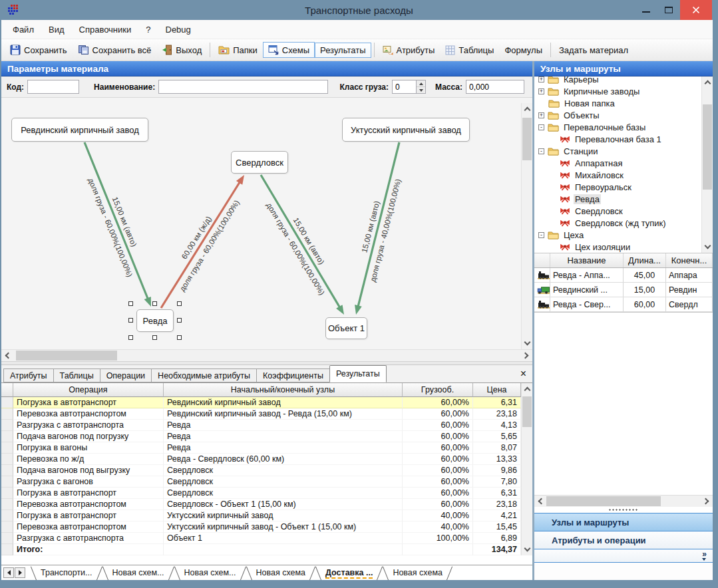  What do you see at coordinates (39, 50) in the screenshot?
I see `toolbar-button: Сохранить` at bounding box center [39, 50].